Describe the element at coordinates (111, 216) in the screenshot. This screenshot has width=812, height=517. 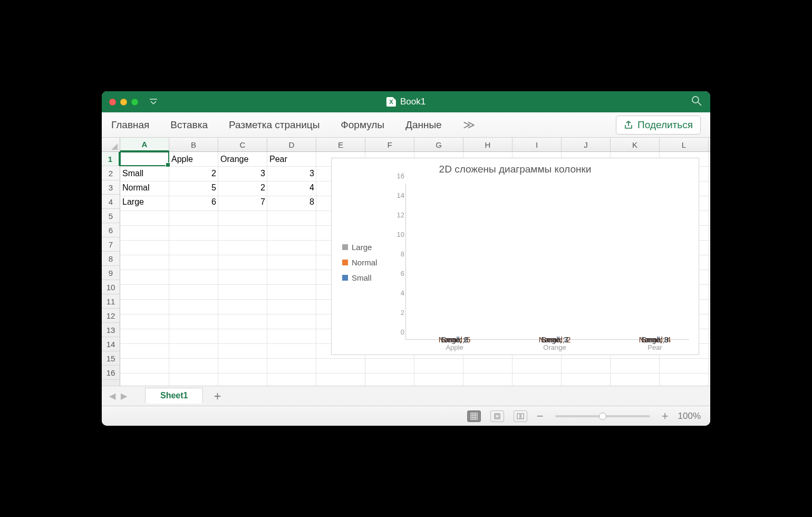
I see `row-header-5: 5` at that location.